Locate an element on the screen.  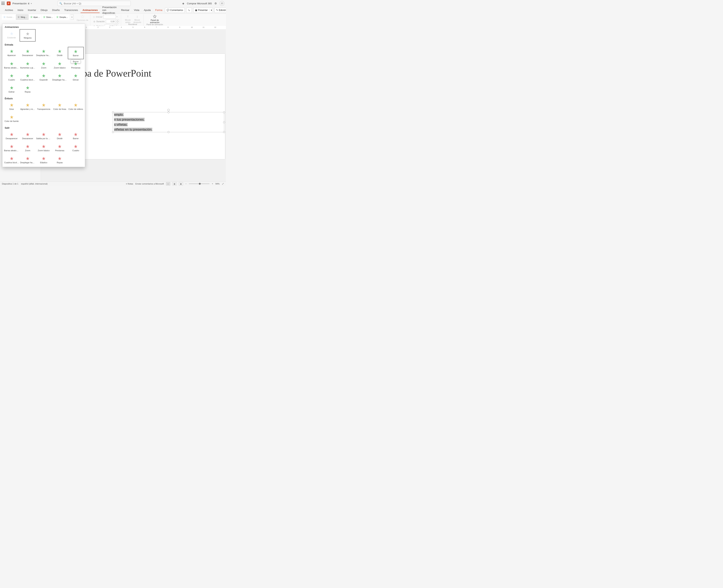
document-title: Presentación is located at coordinates (20, 3).